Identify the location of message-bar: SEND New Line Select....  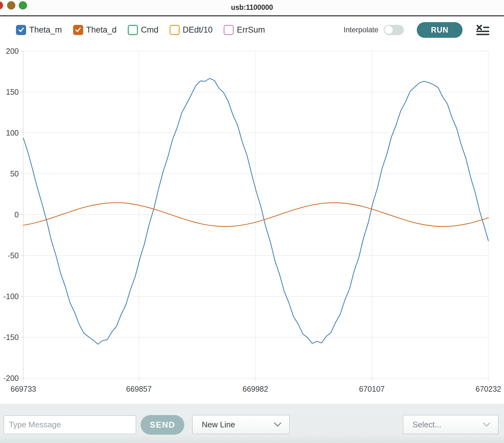
(252, 423).